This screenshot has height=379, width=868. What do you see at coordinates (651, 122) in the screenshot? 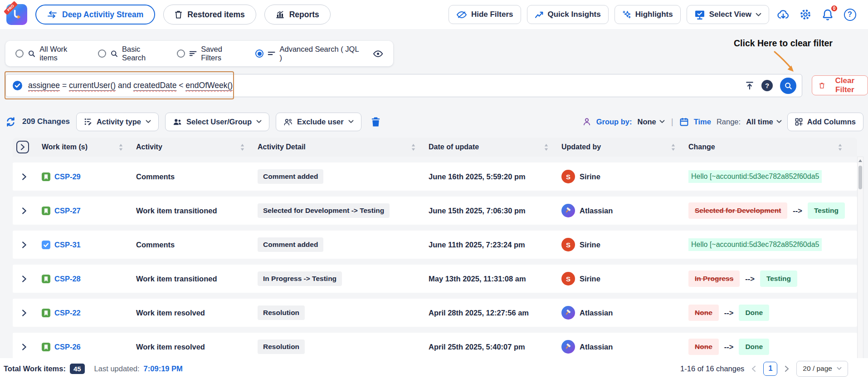
I see `group-by-value: None` at bounding box center [651, 122].